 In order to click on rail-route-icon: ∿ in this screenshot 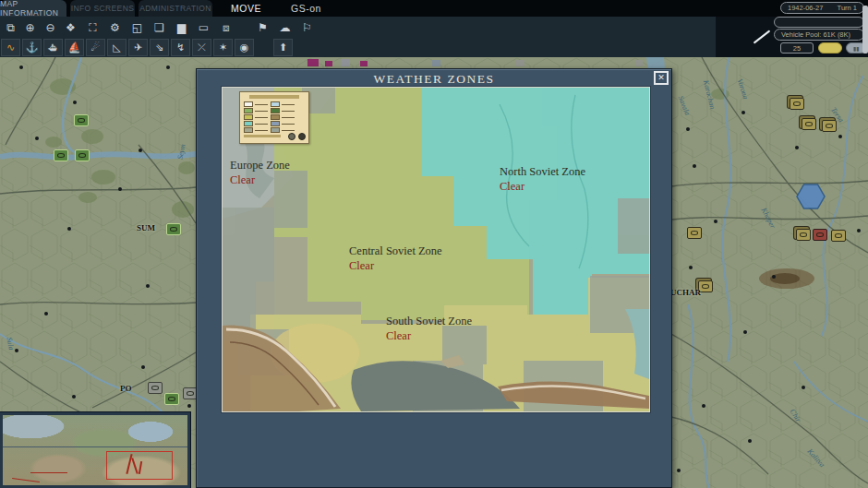, I will do `click(11, 48)`.